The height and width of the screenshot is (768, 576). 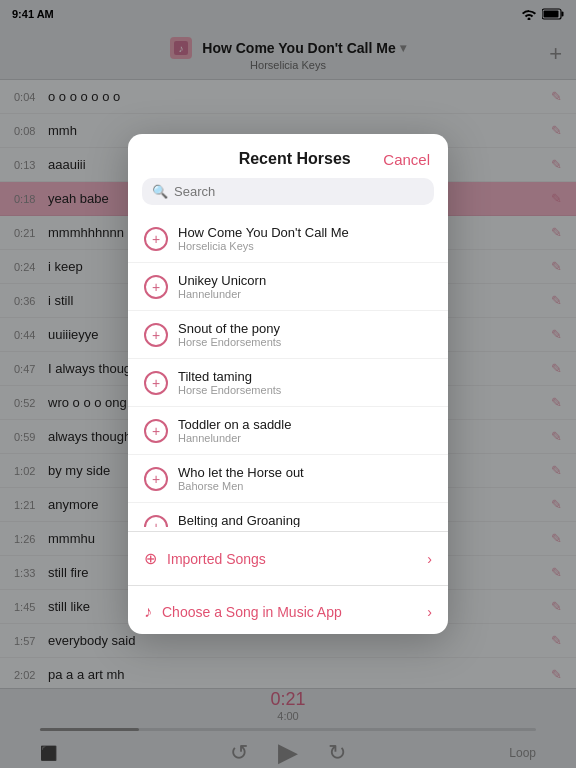 What do you see at coordinates (288, 192) in the screenshot?
I see `modal-search-bar: 🔍` at bounding box center [288, 192].